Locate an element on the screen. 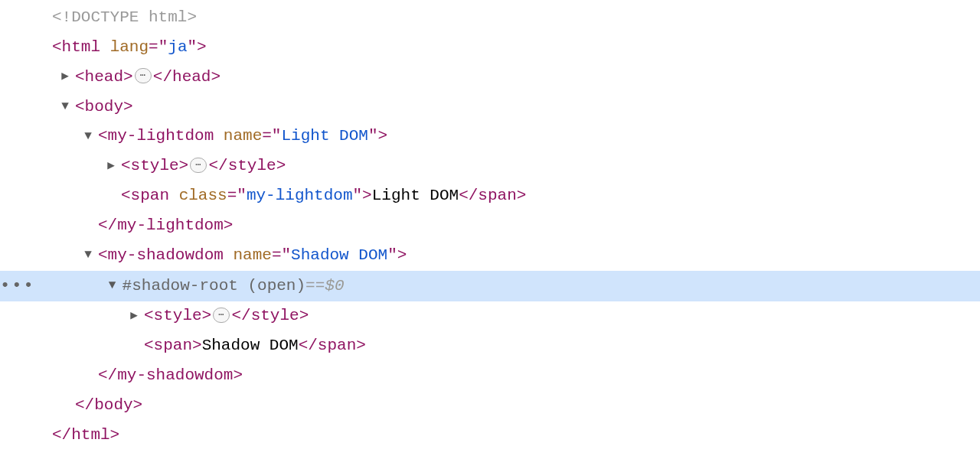 Image resolution: width=980 pixels, height=459 pixels. html-close-tag: </html> is located at coordinates (86, 436).